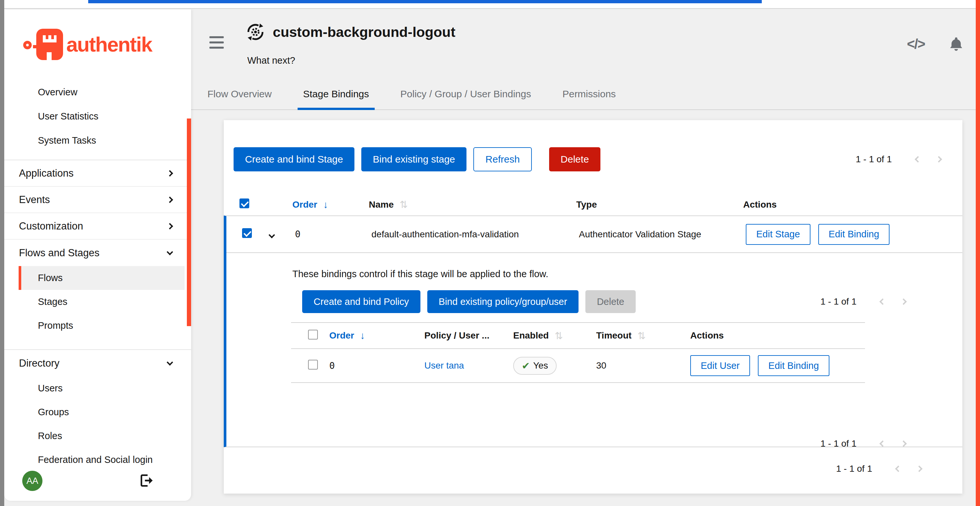  What do you see at coordinates (336, 94) in the screenshot?
I see `tab-stage-bindings: Stage Bindings` at bounding box center [336, 94].